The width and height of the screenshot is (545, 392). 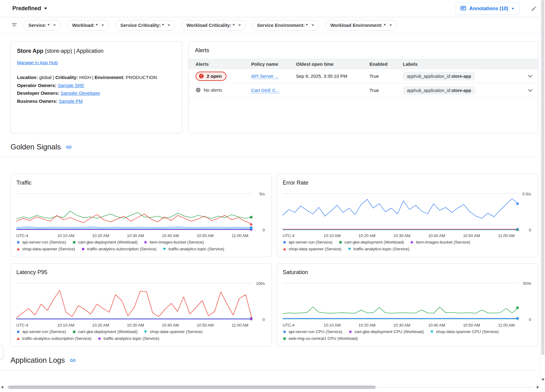 What do you see at coordinates (525, 301) in the screenshot?
I see `y-axis-labels: 50% 0` at bounding box center [525, 301].